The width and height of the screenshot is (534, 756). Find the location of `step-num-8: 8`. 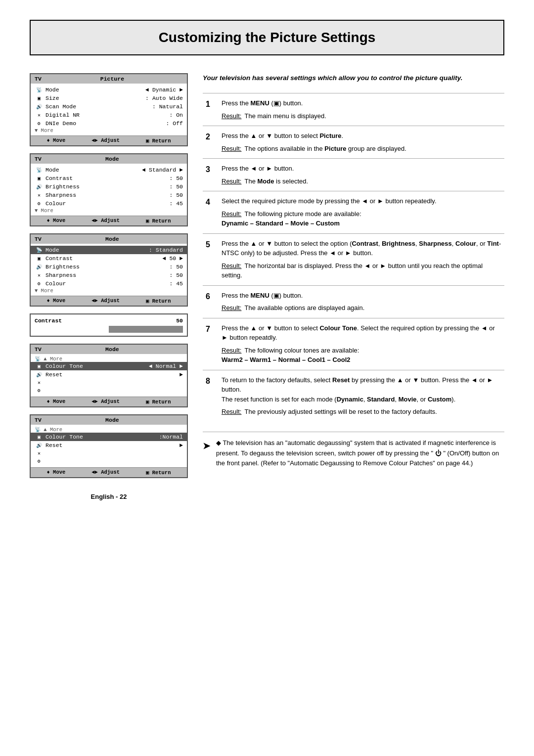

step-num-8: 8 is located at coordinates (210, 396).